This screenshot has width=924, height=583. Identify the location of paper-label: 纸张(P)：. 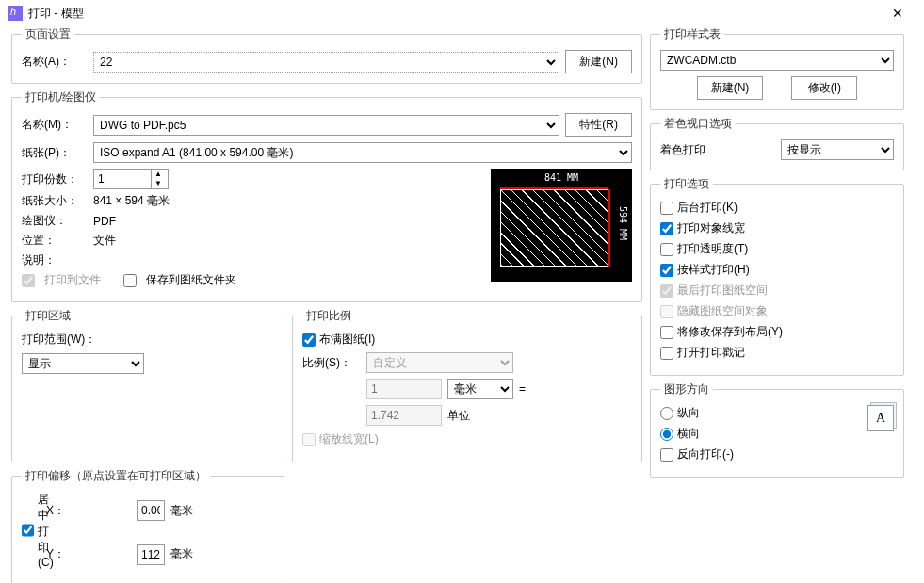
(55, 153).